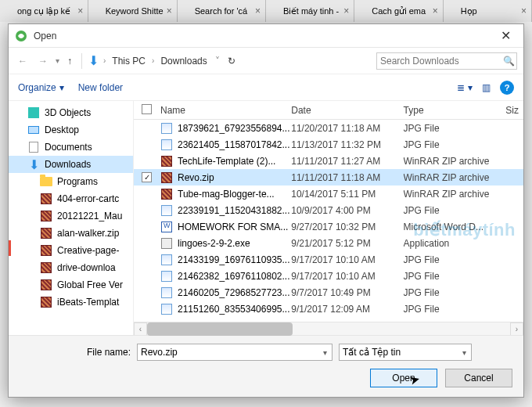 The image size is (532, 407). What do you see at coordinates (329, 329) in the screenshot?
I see `horizontal-scrollbar: ‹ ›` at bounding box center [329, 329].